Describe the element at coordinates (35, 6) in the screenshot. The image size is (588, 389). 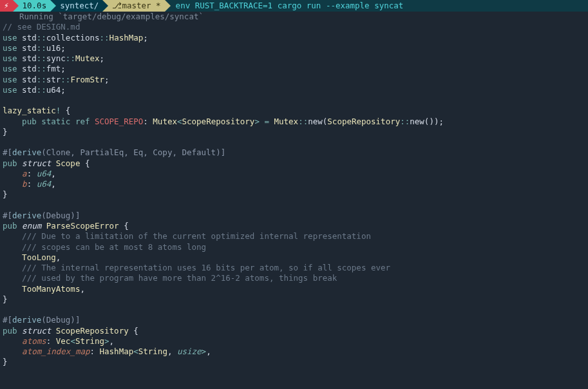
I see `prompt-duration: 10.0s` at that location.